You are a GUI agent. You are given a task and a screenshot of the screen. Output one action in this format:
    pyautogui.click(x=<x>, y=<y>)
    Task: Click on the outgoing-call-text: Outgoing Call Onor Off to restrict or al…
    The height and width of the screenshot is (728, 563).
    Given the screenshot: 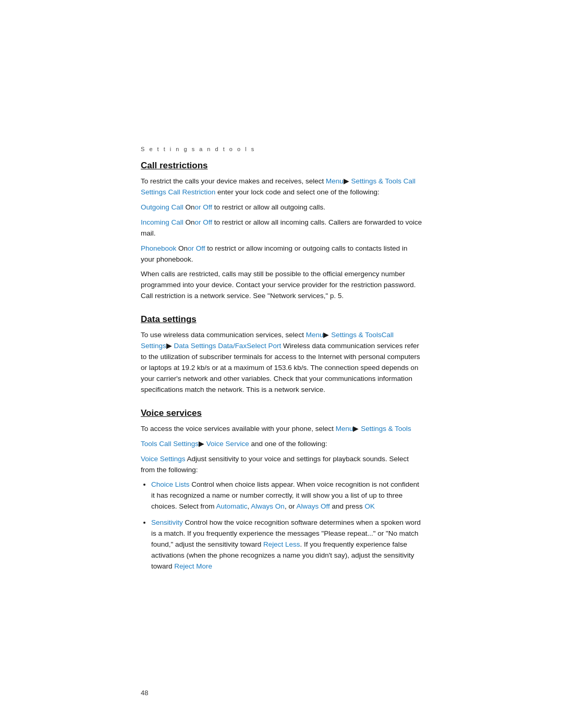 What is the action you would take?
    pyautogui.click(x=282, y=207)
    